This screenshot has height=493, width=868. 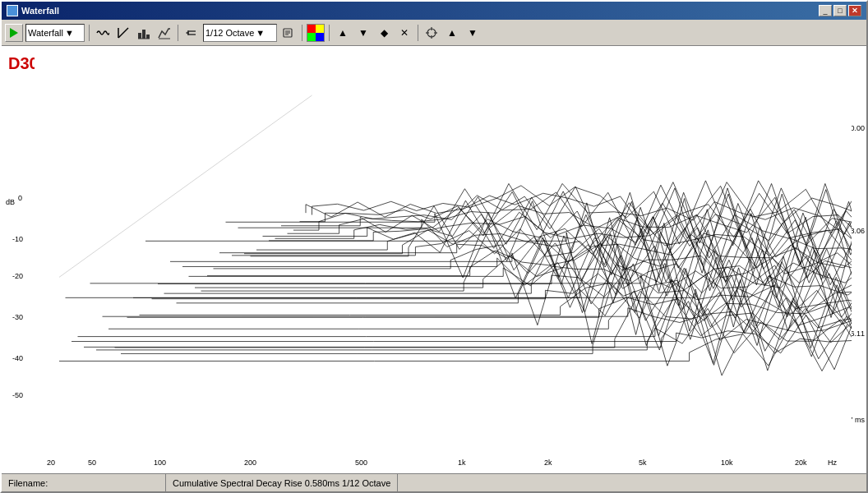 What do you see at coordinates (164, 33) in the screenshot?
I see `chart2-icon` at bounding box center [164, 33].